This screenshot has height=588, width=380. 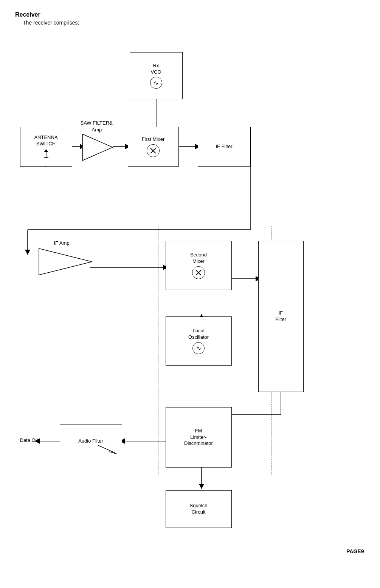 I want to click on saw-filter-triangle, so click(x=98, y=147).